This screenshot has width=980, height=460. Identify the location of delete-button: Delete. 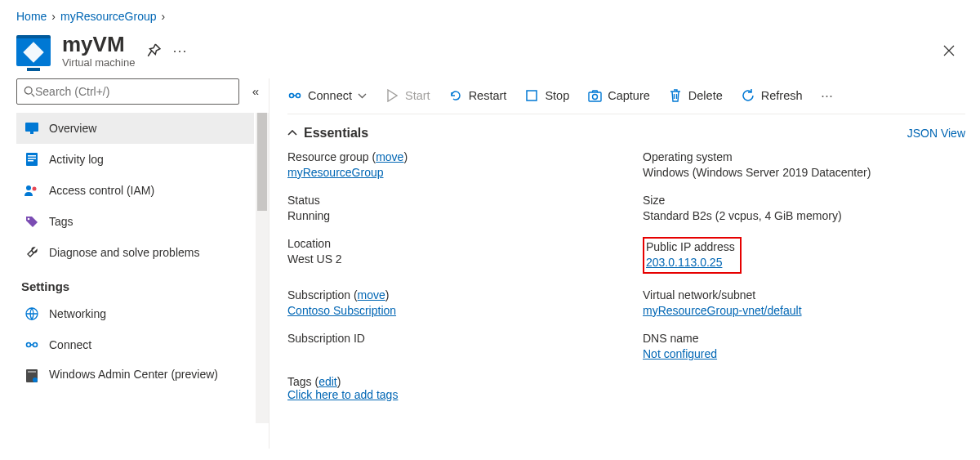
(696, 96).